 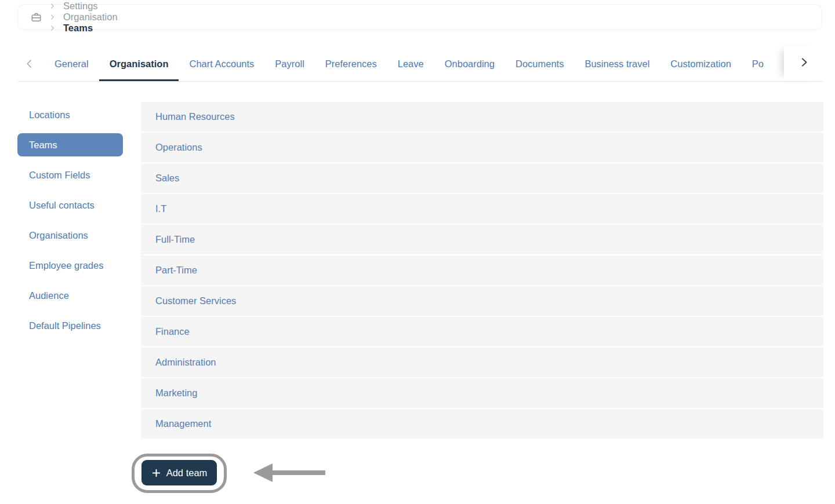 What do you see at coordinates (482, 424) in the screenshot?
I see `team-row: Management` at bounding box center [482, 424].